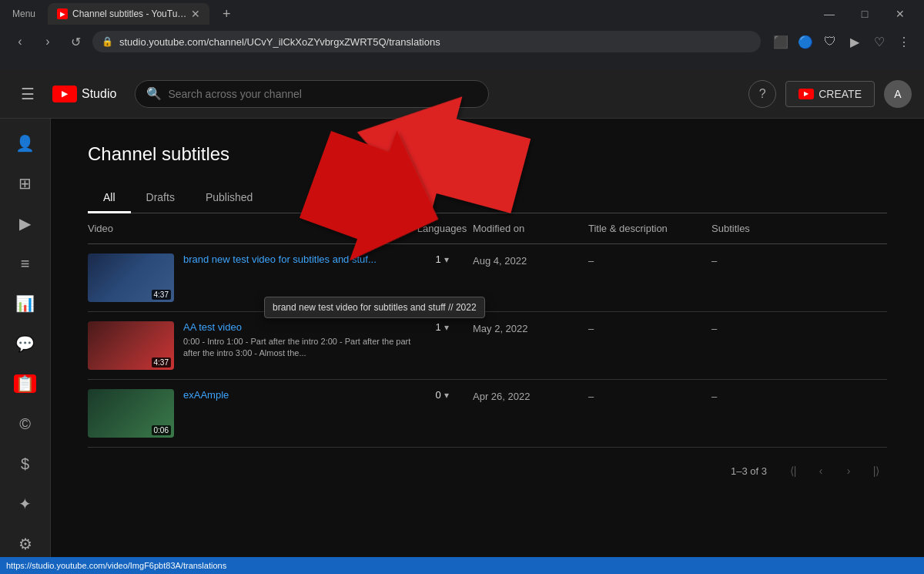 The width and height of the screenshot is (924, 574). Describe the element at coordinates (297, 348) in the screenshot. I see `video-desc-2: 0:00 - Intro 1:00 - Part after the intro…` at that location.